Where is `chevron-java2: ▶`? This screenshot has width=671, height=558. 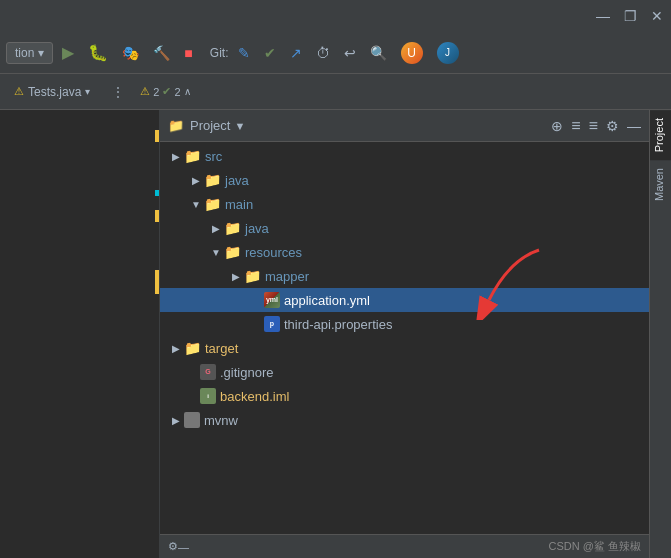
chevron-java2: ▶ is located at coordinates (216, 228).